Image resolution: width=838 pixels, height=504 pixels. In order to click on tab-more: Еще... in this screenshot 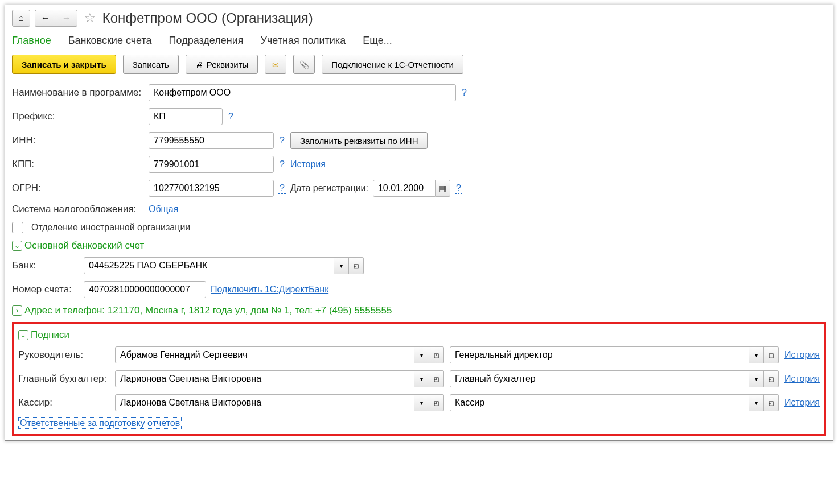, I will do `click(377, 41)`.